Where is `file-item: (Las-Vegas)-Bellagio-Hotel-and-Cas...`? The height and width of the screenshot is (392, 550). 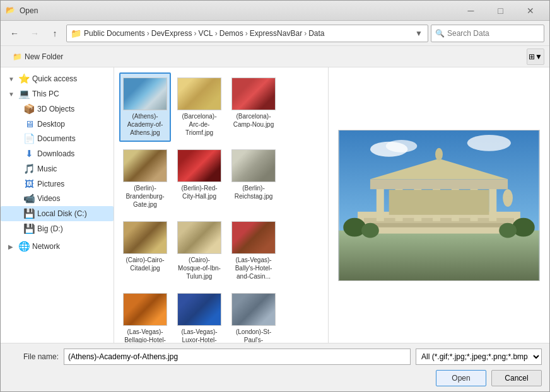
file-item: (Las-Vegas)-Bellagio-Hotel-and-Cas... is located at coordinates (145, 315).